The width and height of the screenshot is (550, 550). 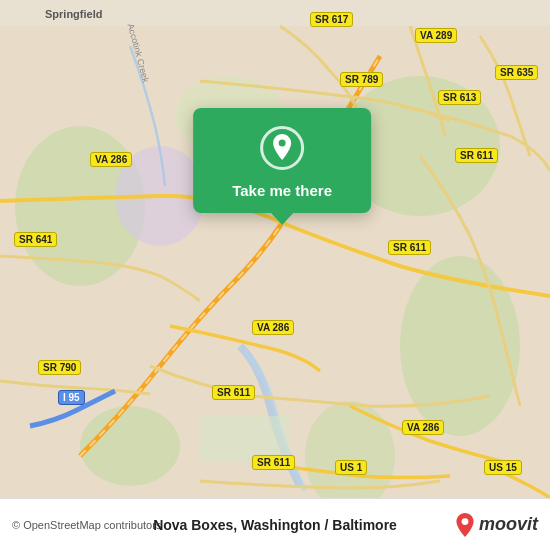 I want to click on road-badge-va286b: VA 286, so click(x=273, y=328).